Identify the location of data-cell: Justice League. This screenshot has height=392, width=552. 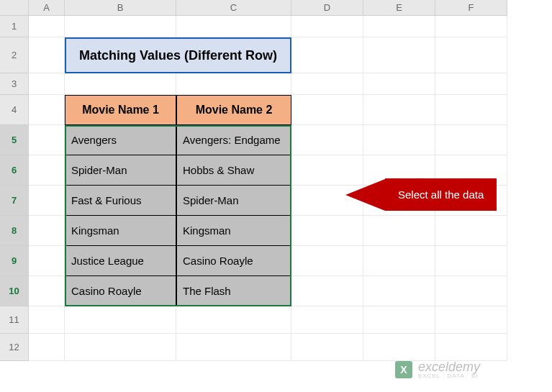
(121, 261).